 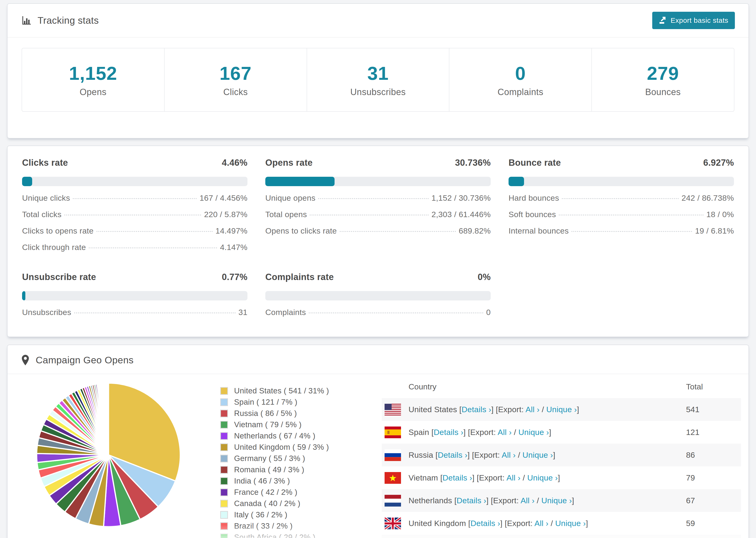 I want to click on metric-row: Hard bounces 242 / 86.738%, so click(x=621, y=198).